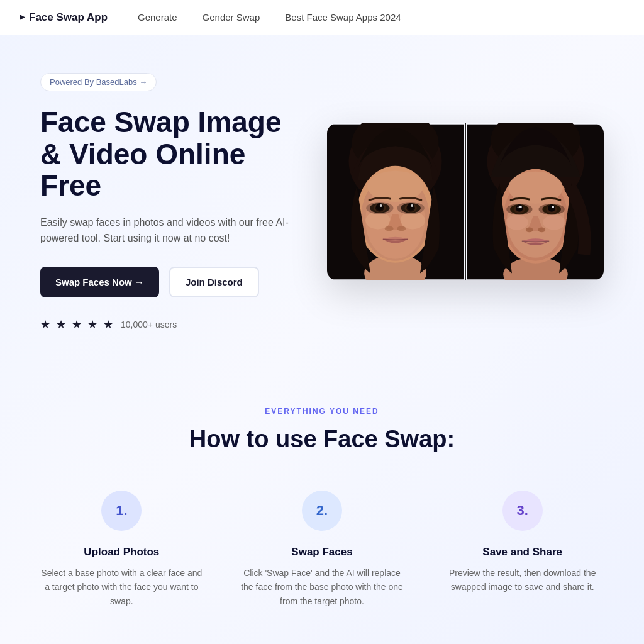  What do you see at coordinates (23, 18) in the screenshot?
I see `logo-icon` at bounding box center [23, 18].